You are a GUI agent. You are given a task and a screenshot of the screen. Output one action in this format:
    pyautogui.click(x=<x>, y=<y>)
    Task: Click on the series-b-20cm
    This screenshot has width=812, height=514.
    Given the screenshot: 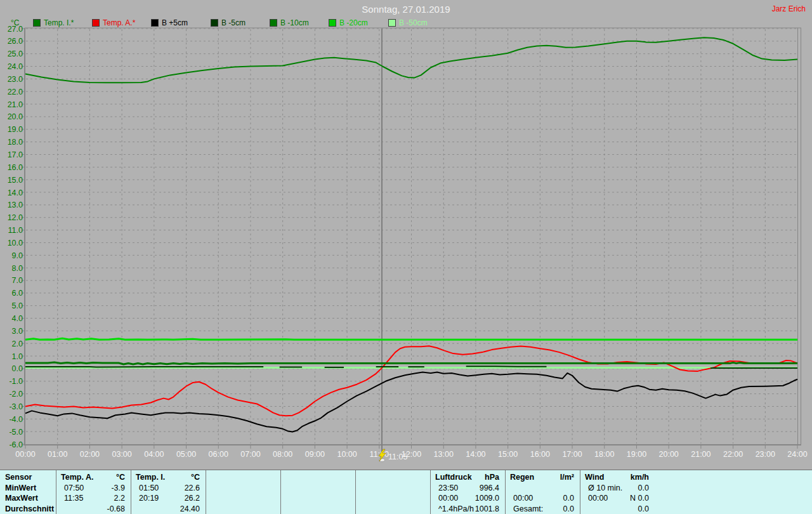 What is the action you would take?
    pyautogui.click(x=411, y=339)
    